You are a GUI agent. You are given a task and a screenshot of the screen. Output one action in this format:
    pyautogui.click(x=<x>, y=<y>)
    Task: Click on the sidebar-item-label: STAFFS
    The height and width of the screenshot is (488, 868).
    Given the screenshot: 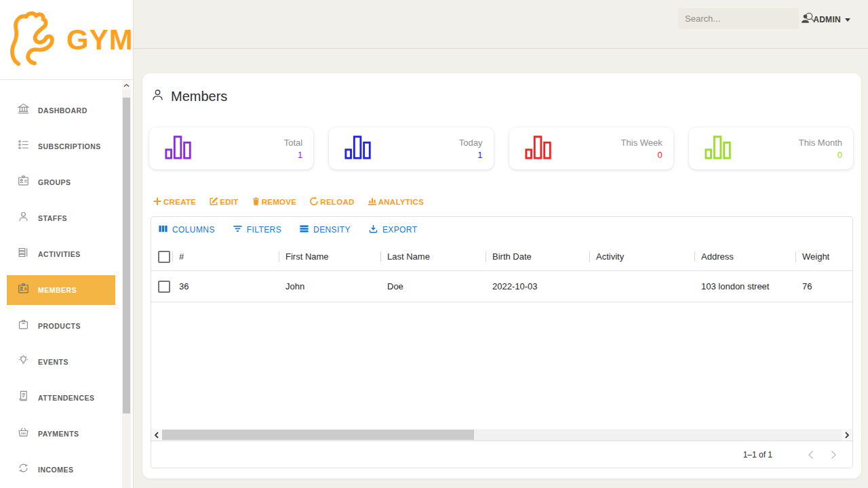 What is the action you would take?
    pyautogui.click(x=53, y=218)
    